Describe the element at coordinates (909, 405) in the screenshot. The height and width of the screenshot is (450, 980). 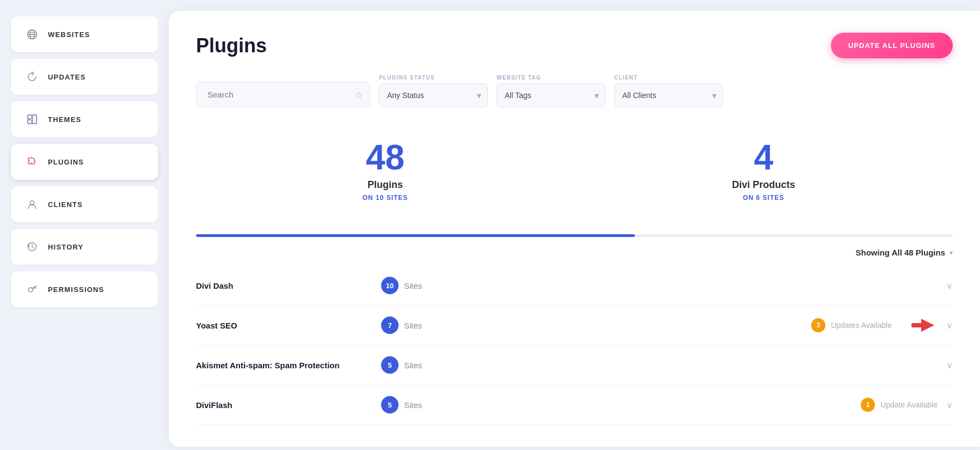
I see `updates-available-text: Update Available` at that location.